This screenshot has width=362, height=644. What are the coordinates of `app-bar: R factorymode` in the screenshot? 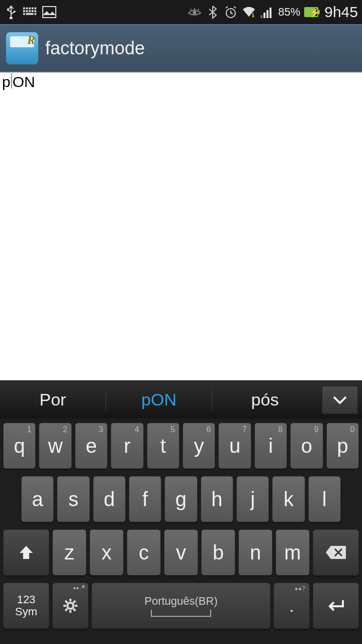 It's located at (181, 48).